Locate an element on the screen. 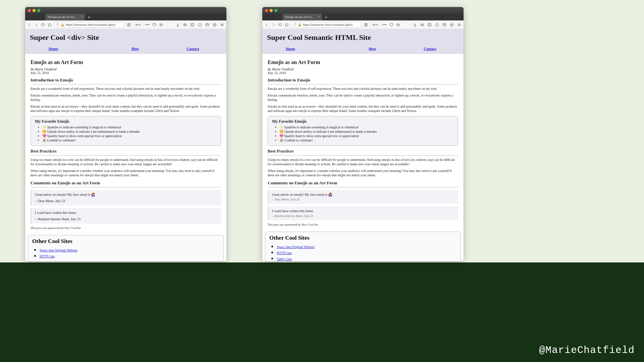 The width and height of the screenshot is (644, 362). url-text: https://semantic-html-examples.glitch. is located at coordinates (91, 25).